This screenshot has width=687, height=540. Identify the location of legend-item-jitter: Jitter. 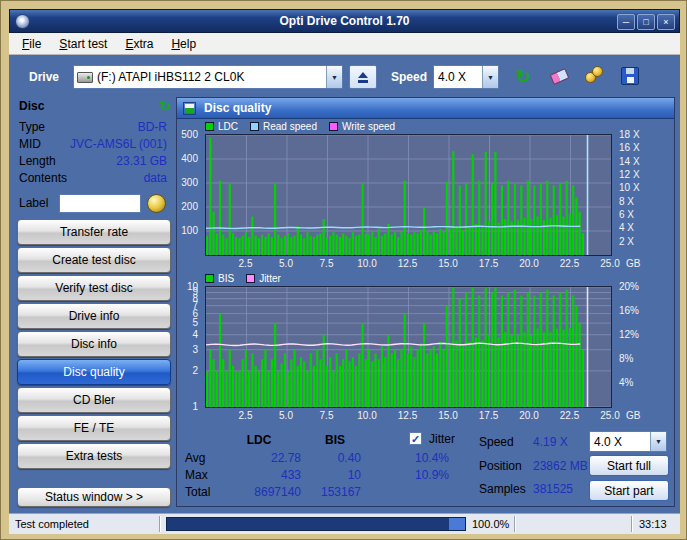
(264, 278).